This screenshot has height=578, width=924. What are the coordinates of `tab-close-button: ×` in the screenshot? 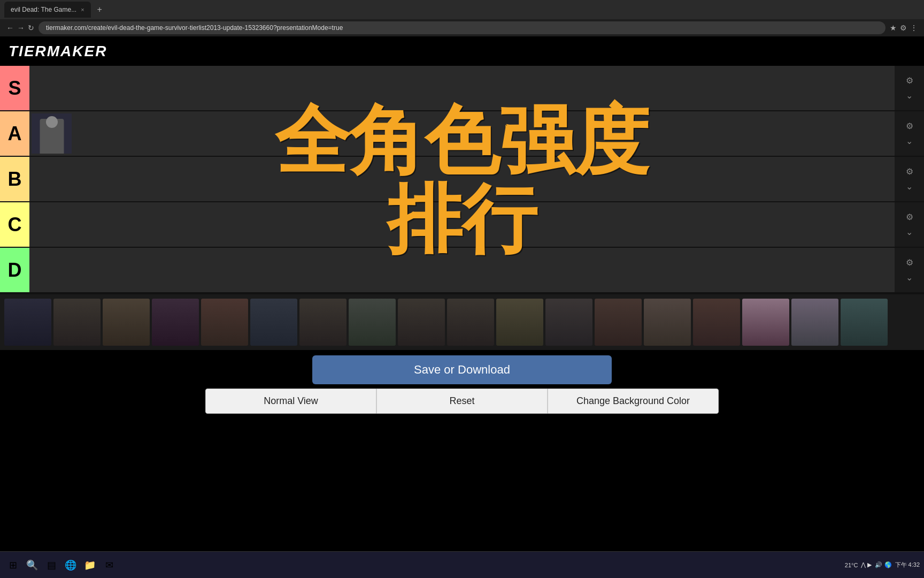 It's located at (82, 10).